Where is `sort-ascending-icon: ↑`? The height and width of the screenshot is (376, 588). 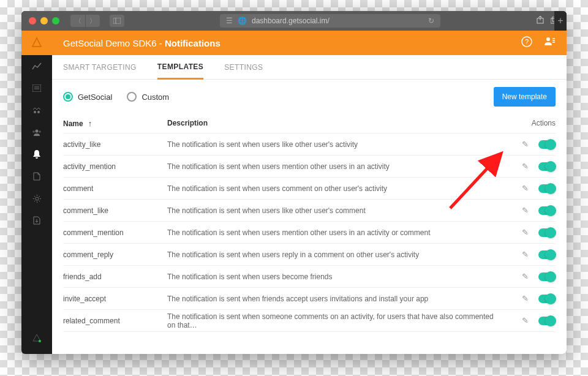
sort-ascending-icon: ↑ is located at coordinates (91, 124).